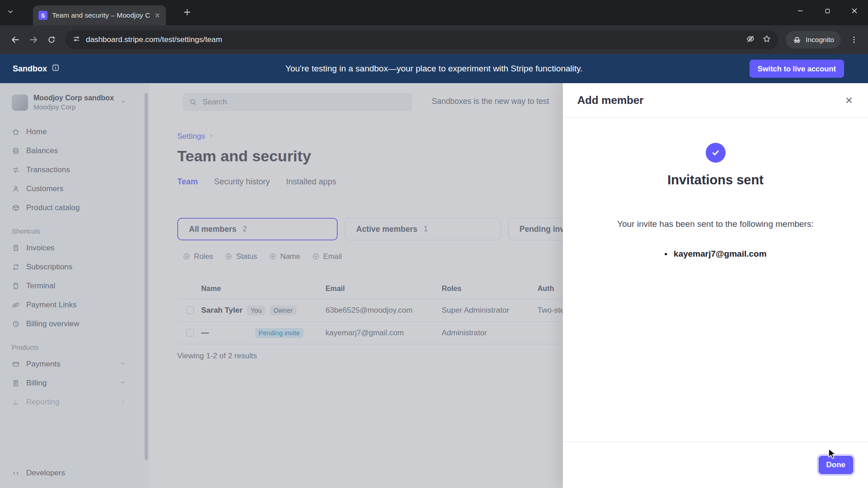 This screenshot has width=868, height=488. What do you see at coordinates (187, 13) in the screenshot?
I see `new-tab-button` at bounding box center [187, 13].